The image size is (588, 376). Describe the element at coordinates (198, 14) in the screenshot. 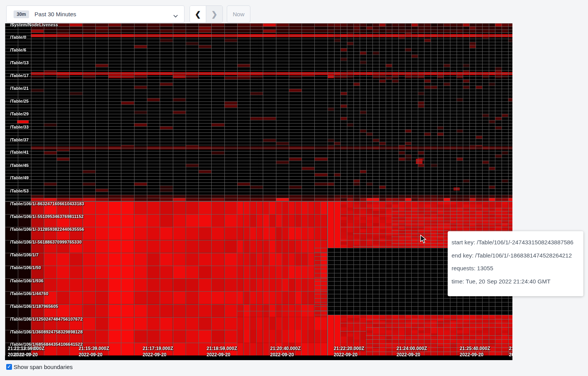

I see `prev-time-button: ❮` at that location.